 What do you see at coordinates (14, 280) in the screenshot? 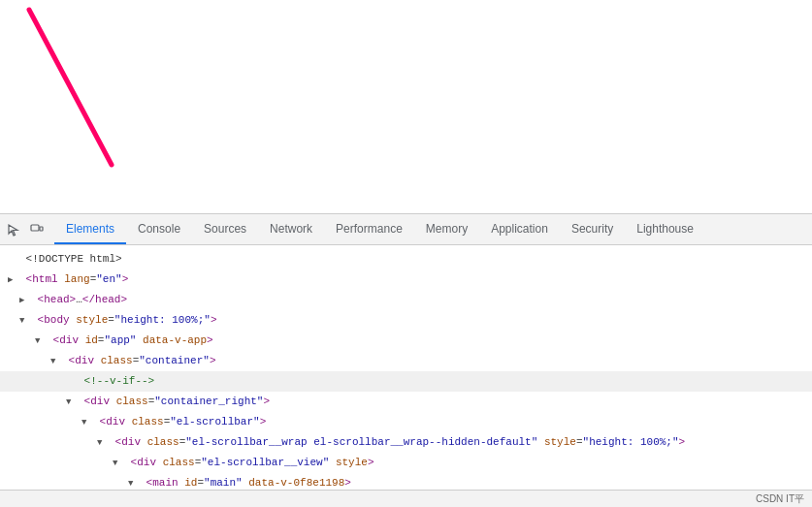
I see `triangle-html: ▶` at bounding box center [14, 280].